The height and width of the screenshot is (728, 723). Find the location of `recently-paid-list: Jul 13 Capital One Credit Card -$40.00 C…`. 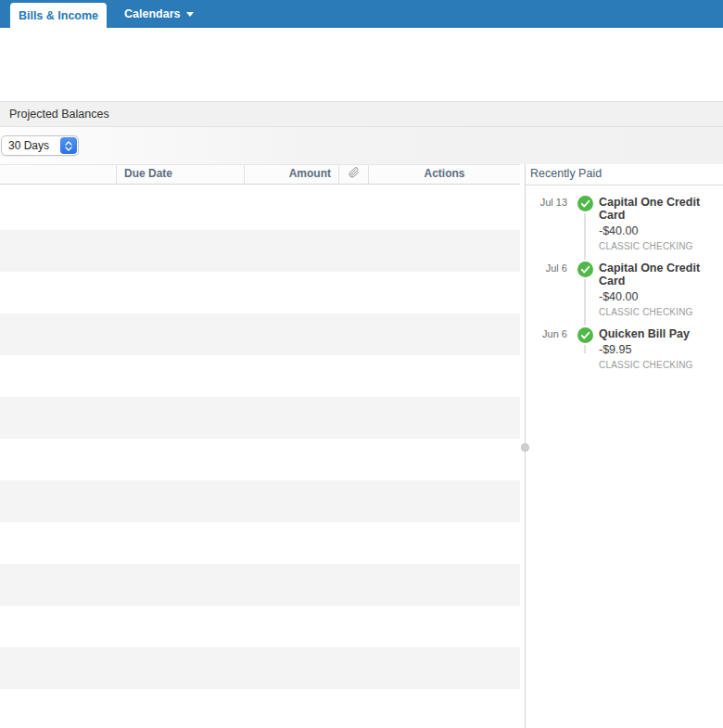

recently-paid-list: Jul 13 Capital One Credit Card -$40.00 C… is located at coordinates (625, 283).